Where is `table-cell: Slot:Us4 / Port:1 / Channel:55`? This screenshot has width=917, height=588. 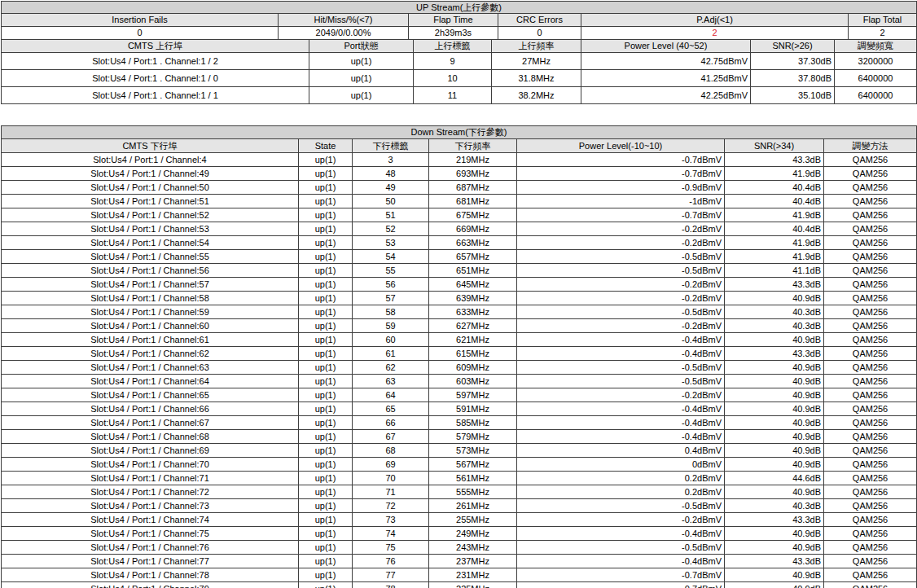 table-cell: Slot:Us4 / Port:1 / Channel:55 is located at coordinates (150, 257).